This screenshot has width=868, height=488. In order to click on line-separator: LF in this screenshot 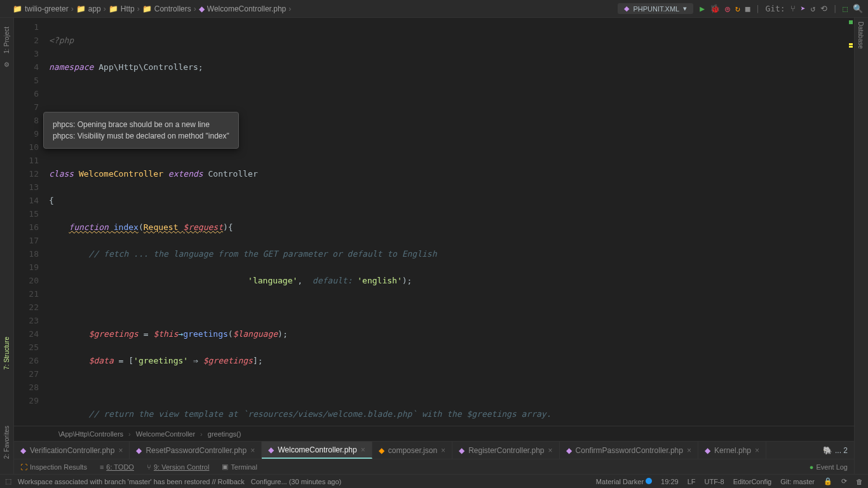, I will do `click(691, 482)`.